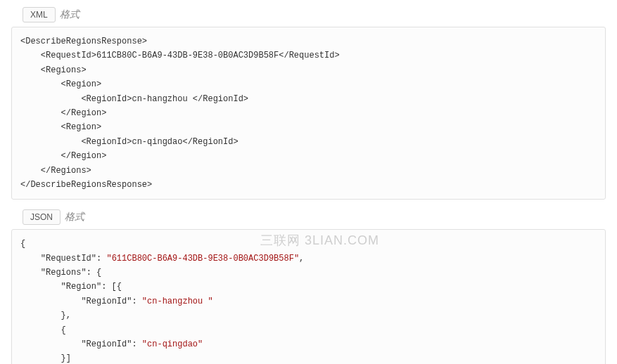 The width and height of the screenshot is (617, 364). Describe the element at coordinates (106, 344) in the screenshot. I see `json-key-regionid-2: "RegionId"` at that location.